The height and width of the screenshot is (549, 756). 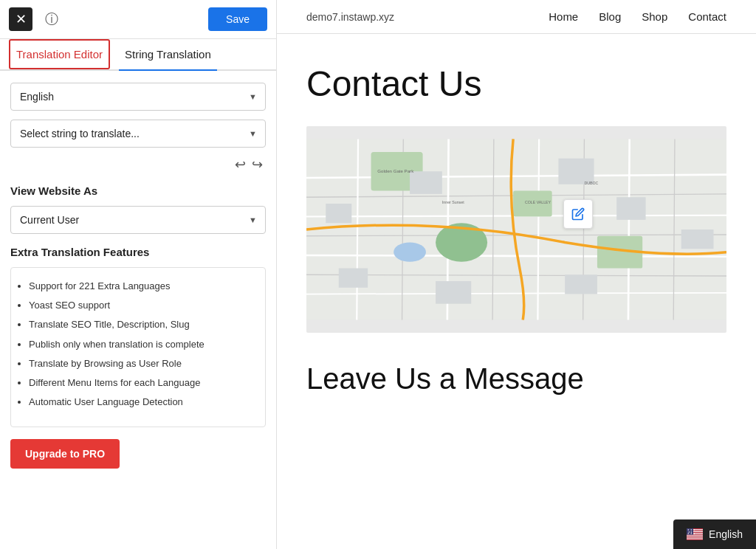 What do you see at coordinates (517, 379) in the screenshot?
I see `leave-title: Leave Us a Message` at bounding box center [517, 379].